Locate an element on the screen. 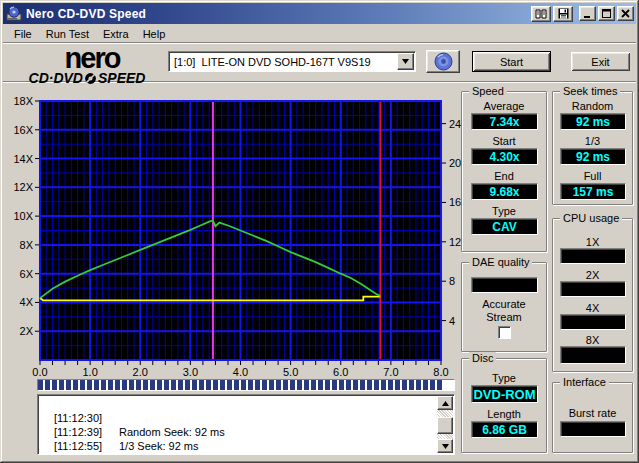 Image resolution: width=639 pixels, height=463 pixels. svg-text: 14X is located at coordinates (23, 159).